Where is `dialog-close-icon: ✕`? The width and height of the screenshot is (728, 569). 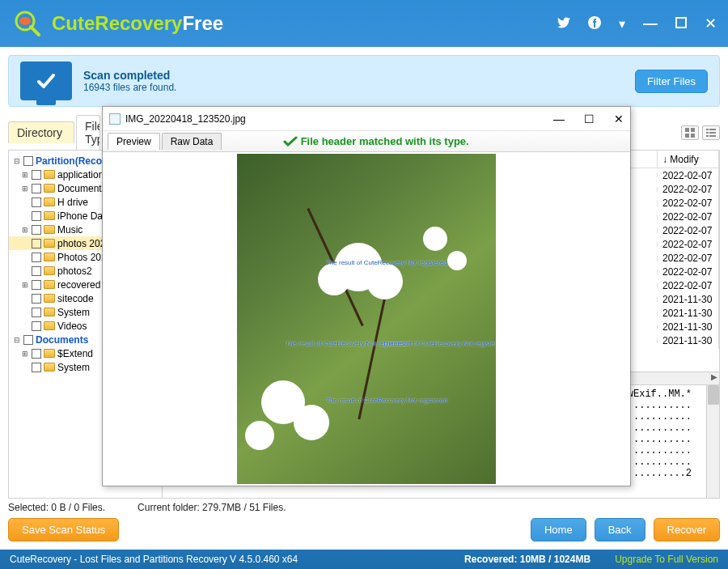
dialog-close-icon: ✕ is located at coordinates (619, 119).